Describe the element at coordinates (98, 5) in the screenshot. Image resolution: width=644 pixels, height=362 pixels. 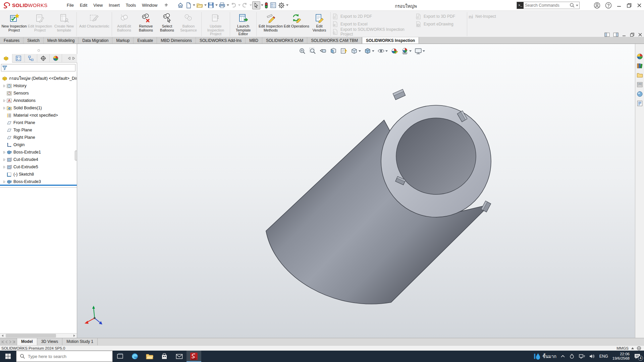
I see `menu-view: View` at that location.